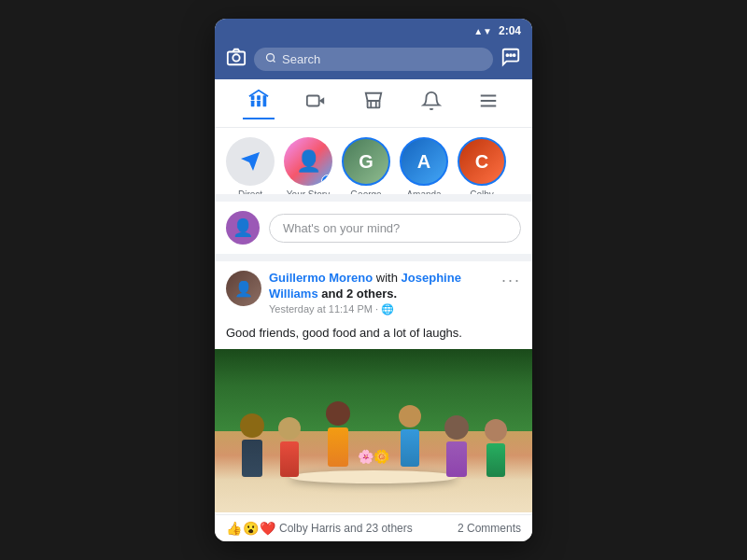  I want to click on colby-story-item: C Colby, so click(482, 168).